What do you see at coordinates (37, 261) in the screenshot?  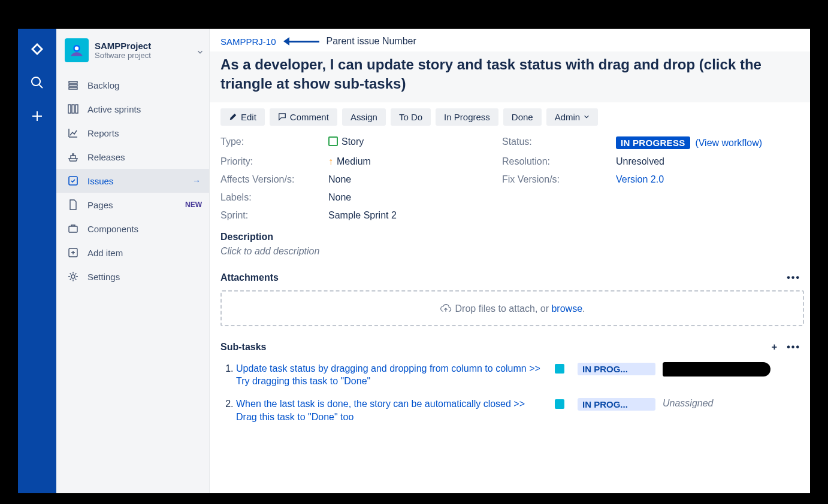 I see `global-nav-rail` at bounding box center [37, 261].